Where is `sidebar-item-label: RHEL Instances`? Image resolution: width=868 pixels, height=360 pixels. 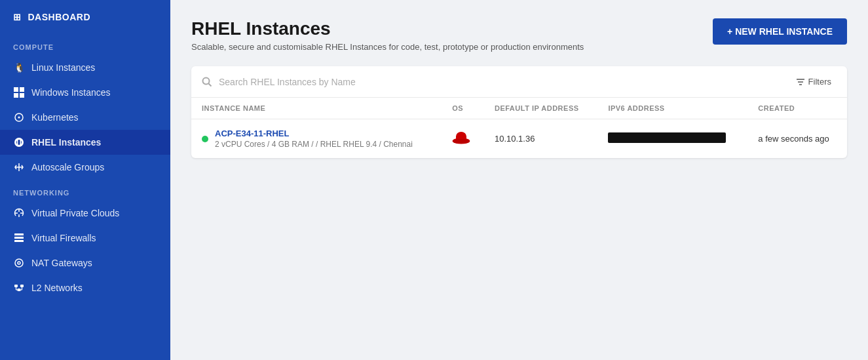 sidebar-item-label: RHEL Instances is located at coordinates (66, 142).